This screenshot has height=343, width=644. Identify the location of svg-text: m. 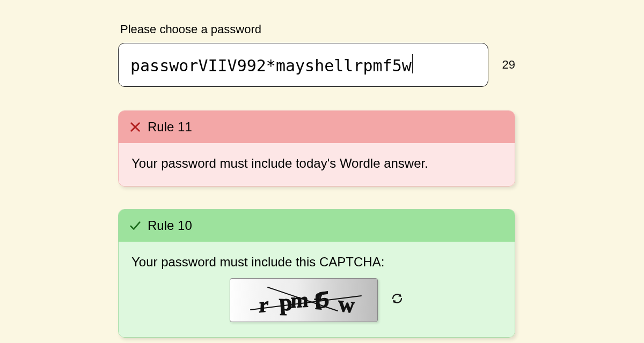
(299, 300).